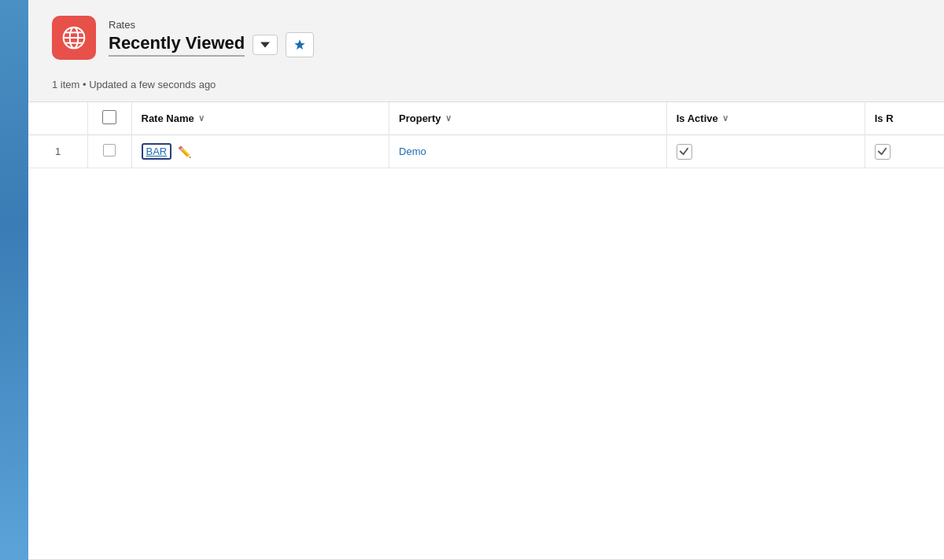 This screenshot has width=944, height=560. What do you see at coordinates (725, 118) in the screenshot?
I see `sort-icon-isactive: ∨` at bounding box center [725, 118].